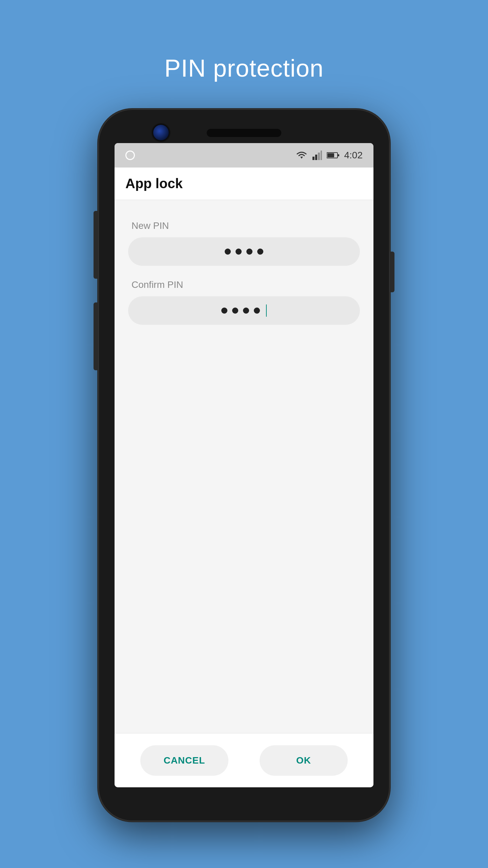  What do you see at coordinates (302, 155) in the screenshot?
I see `wifi-icon` at bounding box center [302, 155].